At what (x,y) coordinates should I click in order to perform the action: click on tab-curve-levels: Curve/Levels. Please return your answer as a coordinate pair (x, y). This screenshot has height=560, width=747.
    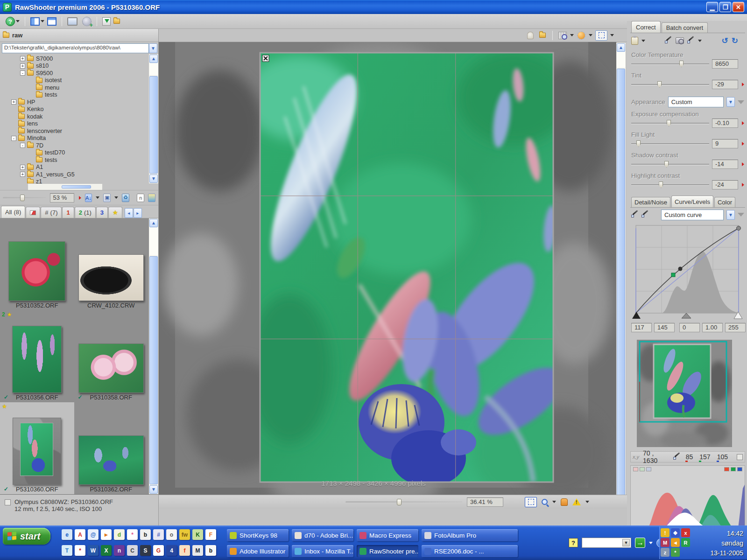
    Looking at the image, I should click on (692, 202).